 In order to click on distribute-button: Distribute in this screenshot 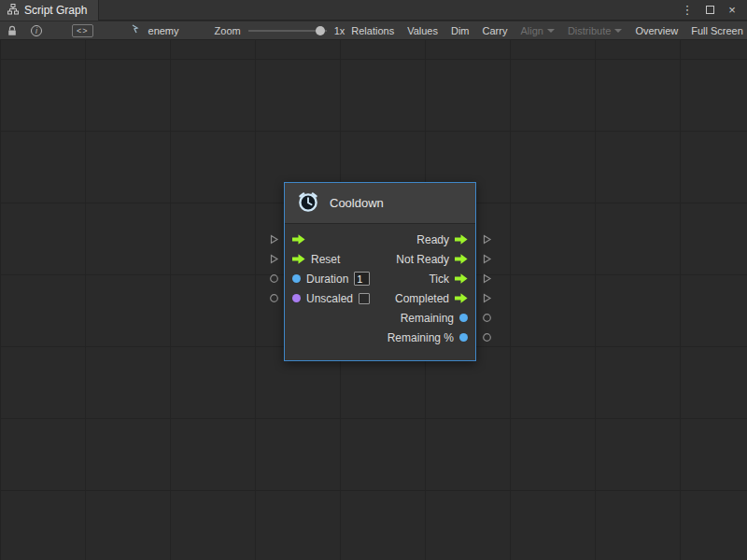, I will do `click(595, 31)`.